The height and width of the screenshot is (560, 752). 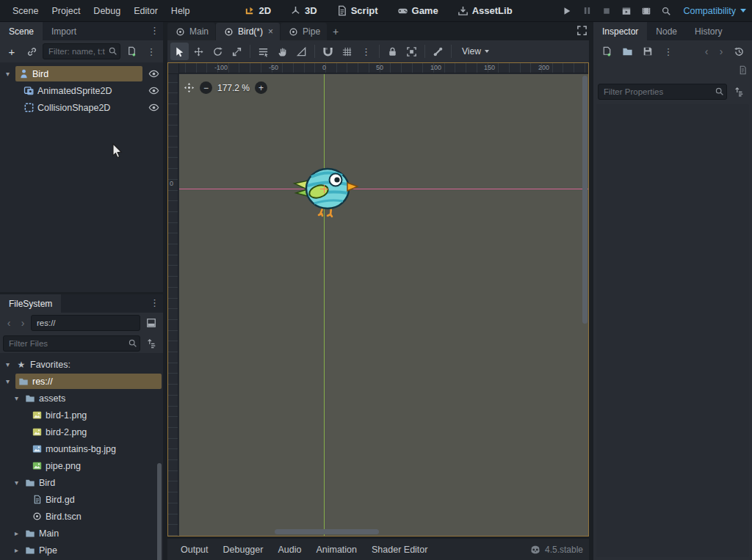 I want to click on scene-tab-bird: Bird(*) ×, so click(x=248, y=32).